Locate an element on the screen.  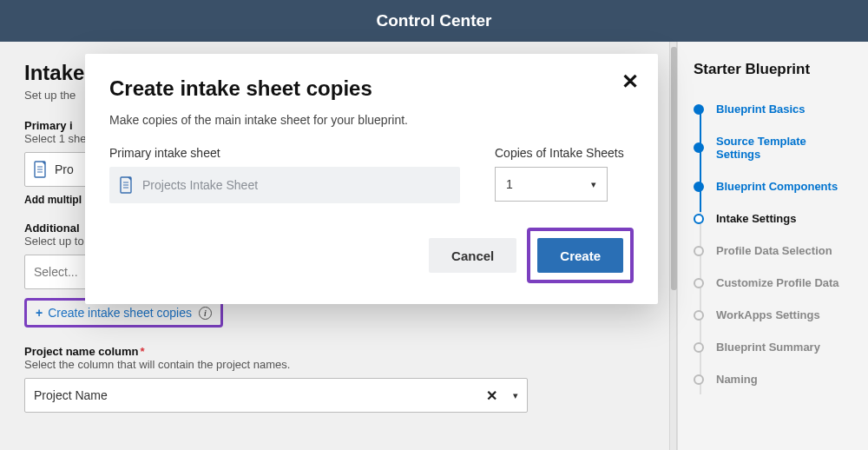
modal-primary-value: Projects Intake Sheet is located at coordinates (200, 185).